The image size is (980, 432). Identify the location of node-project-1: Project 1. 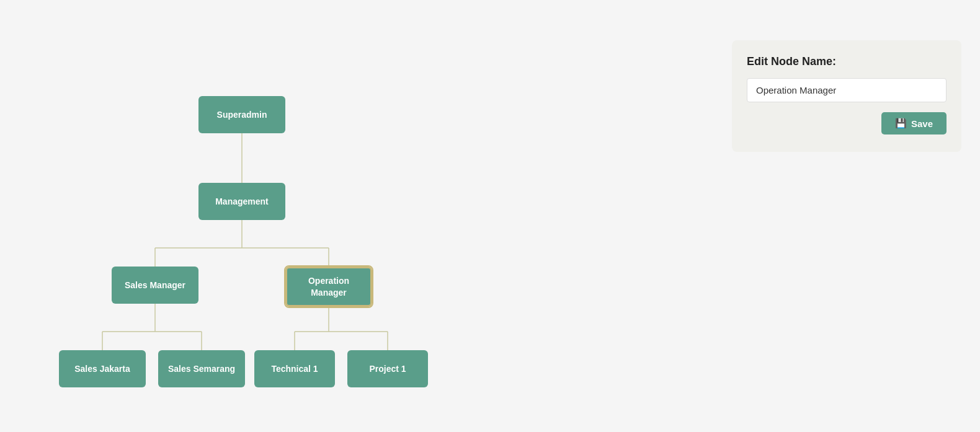
(388, 369).